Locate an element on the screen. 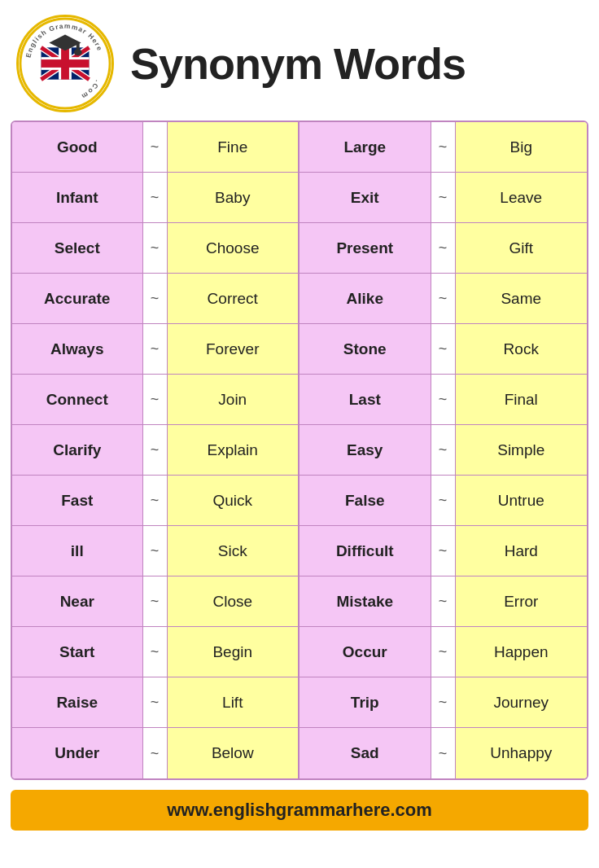  word-cell: Start is located at coordinates (78, 651).